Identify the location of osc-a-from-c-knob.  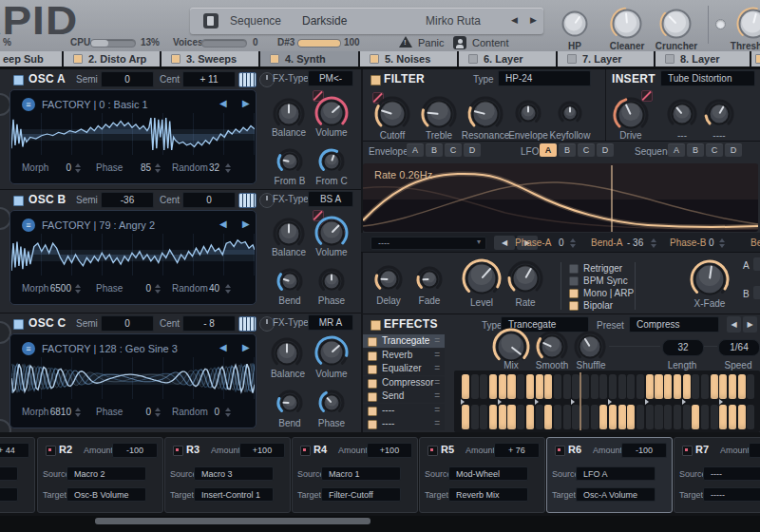
(332, 163).